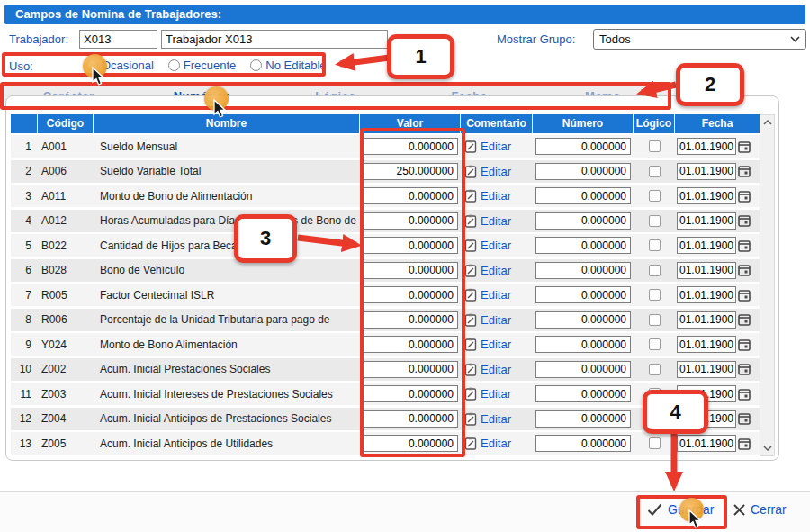  I want to click on scroll-up-button, so click(767, 122).